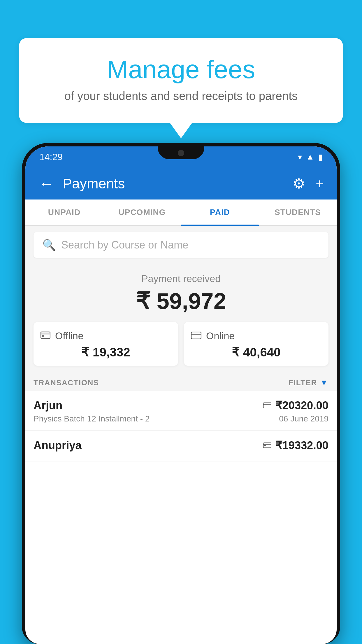 Image resolution: width=362 pixels, height=644 pixels. I want to click on online-amount: ₹ 40,640, so click(256, 352).